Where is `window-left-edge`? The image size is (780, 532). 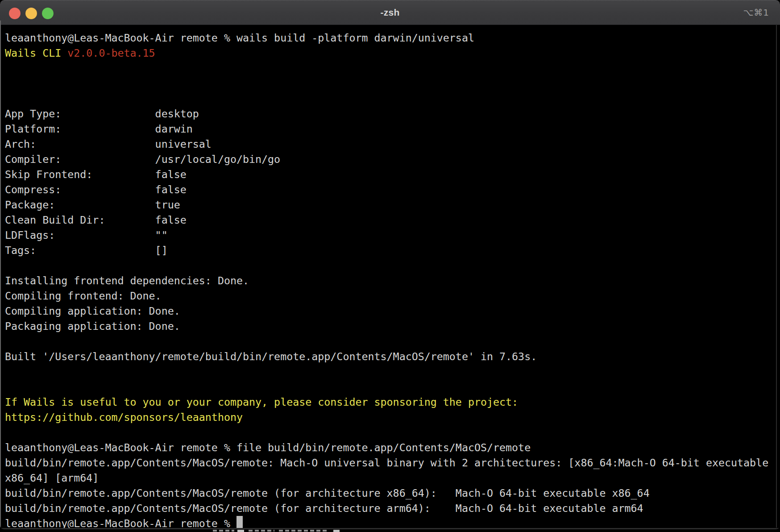 window-left-edge is located at coordinates (0, 274).